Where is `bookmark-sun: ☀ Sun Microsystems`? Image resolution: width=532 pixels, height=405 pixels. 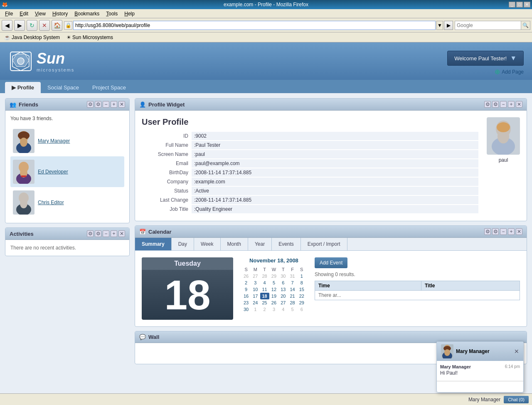
bookmark-sun: ☀ Sun Microsystems is located at coordinates (90, 37).